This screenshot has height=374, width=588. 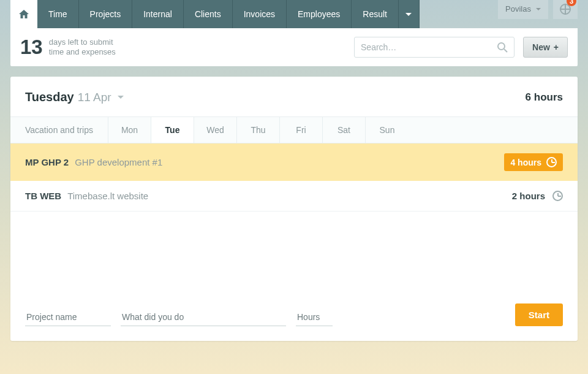 What do you see at coordinates (260, 14) in the screenshot?
I see `tab-invoices: Invoices` at bounding box center [260, 14].